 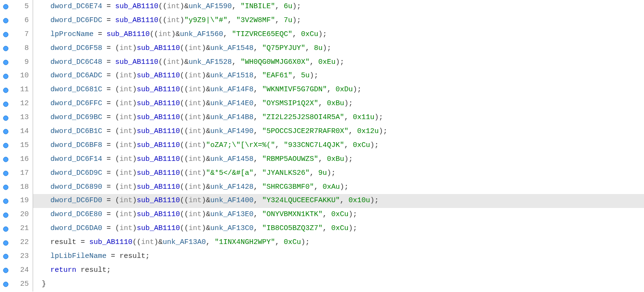 I want to click on line-number: 10, so click(x=22, y=76).